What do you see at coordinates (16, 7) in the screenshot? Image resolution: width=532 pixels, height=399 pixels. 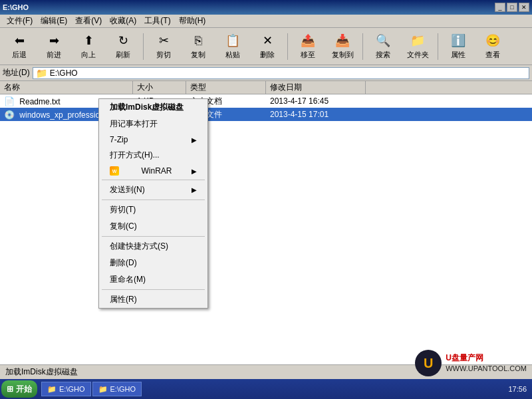 I see `window-title: E:\GHO` at bounding box center [16, 7].